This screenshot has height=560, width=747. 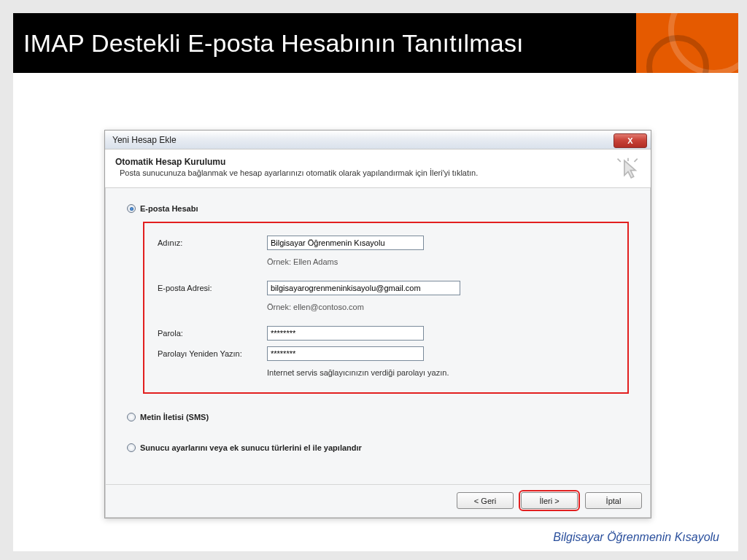 I want to click on email-input, so click(x=363, y=288).